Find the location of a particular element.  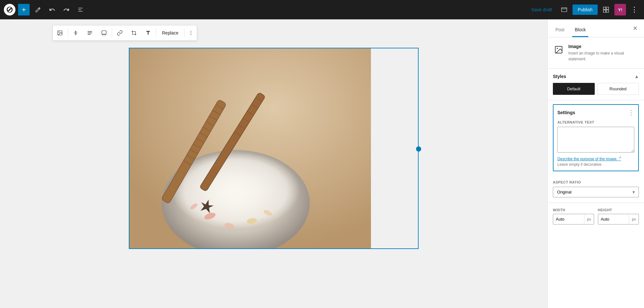

height-label: HEIGHT is located at coordinates (619, 210).